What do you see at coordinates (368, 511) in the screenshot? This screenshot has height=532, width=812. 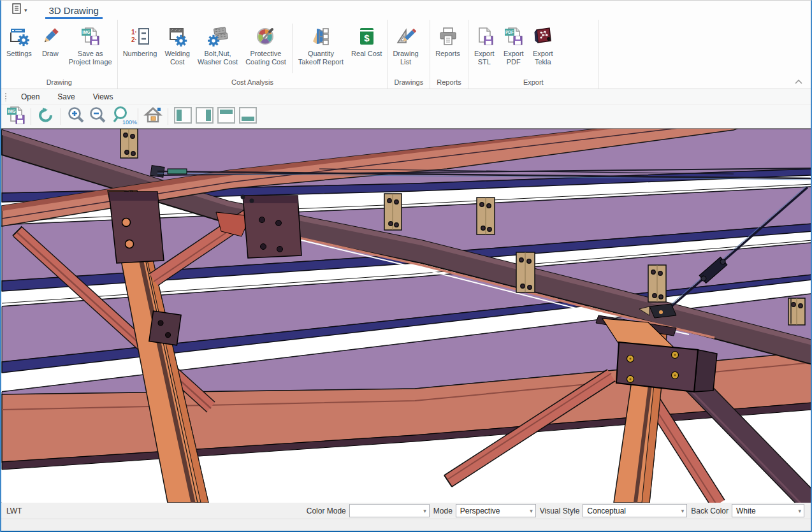 I see `status-field-color-mode: Color Mode▾` at bounding box center [368, 511].